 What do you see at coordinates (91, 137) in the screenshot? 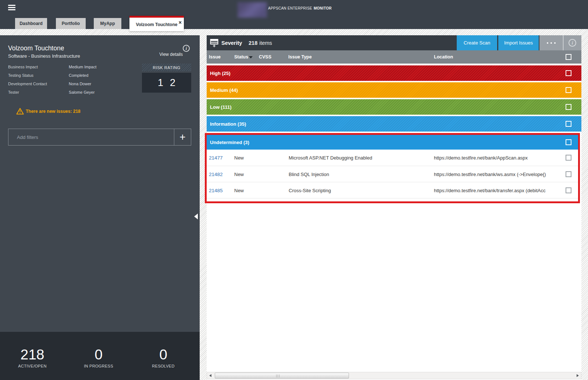
I see `add-filters-input: Add filters` at bounding box center [91, 137].